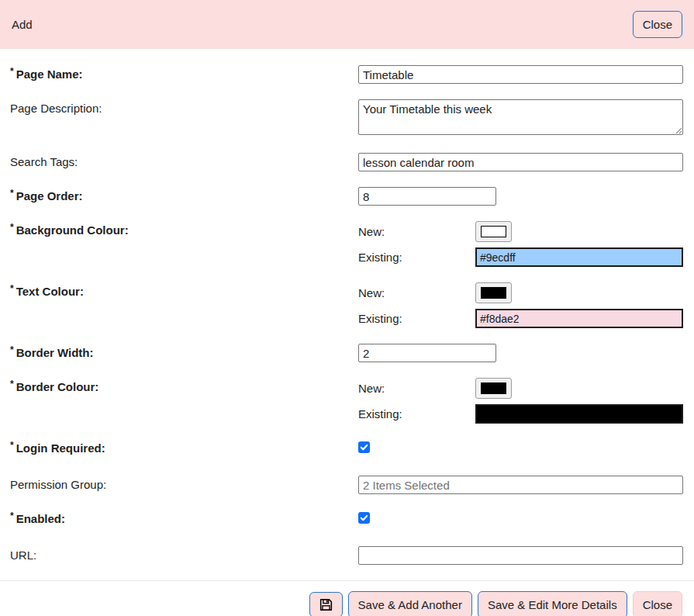  Describe the element at coordinates (347, 555) in the screenshot. I see `form-row-url: URL:` at that location.